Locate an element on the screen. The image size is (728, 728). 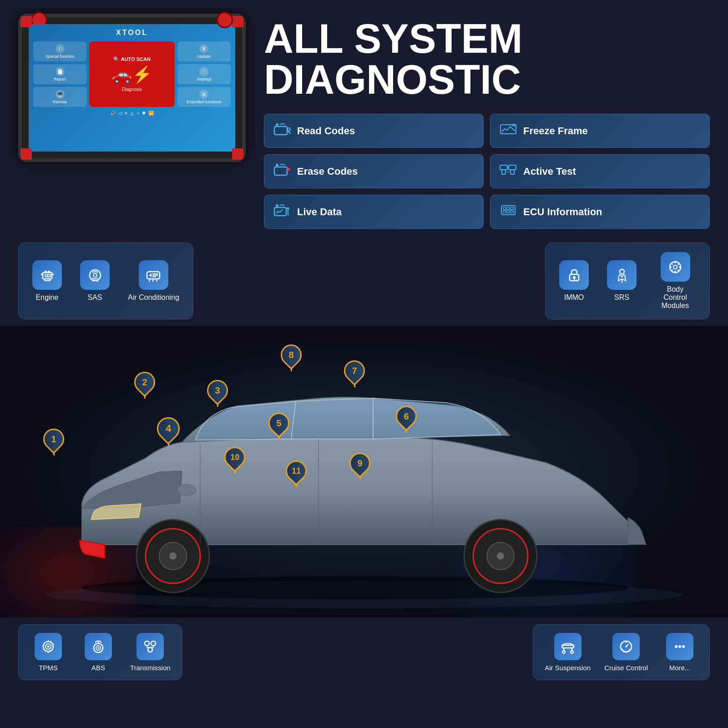
right-modules-group: IMMO SRS is located at coordinates (627, 281).